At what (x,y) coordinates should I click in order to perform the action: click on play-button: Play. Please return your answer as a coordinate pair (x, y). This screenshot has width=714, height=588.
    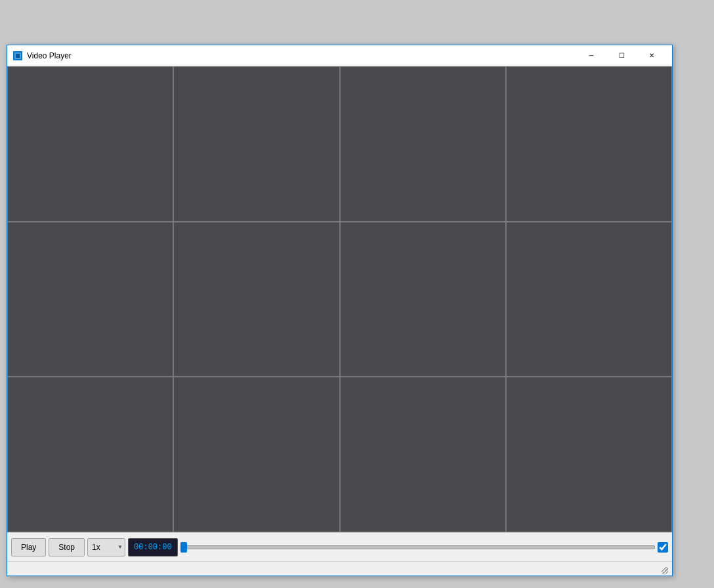
    Looking at the image, I should click on (29, 547).